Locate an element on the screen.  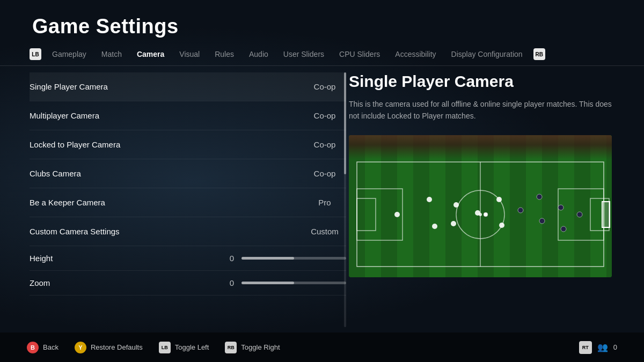
setting-value-multiplayer: Co-op is located at coordinates (325, 116).